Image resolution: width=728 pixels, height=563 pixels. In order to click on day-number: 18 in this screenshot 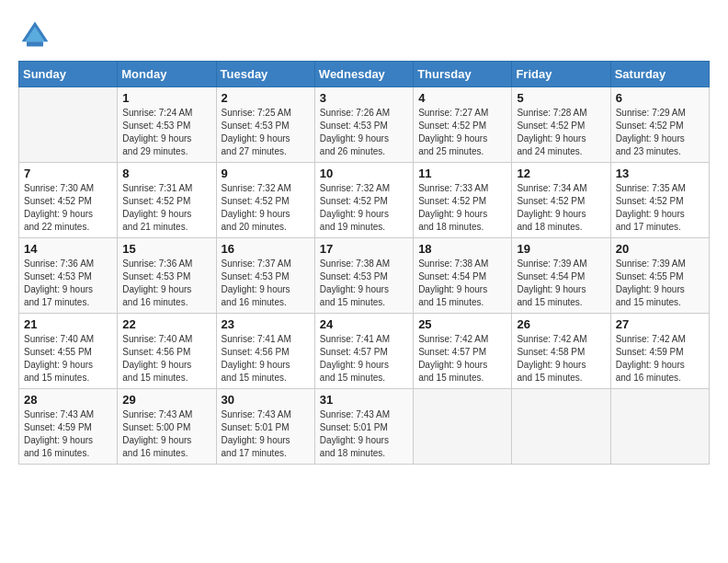, I will do `click(462, 248)`.